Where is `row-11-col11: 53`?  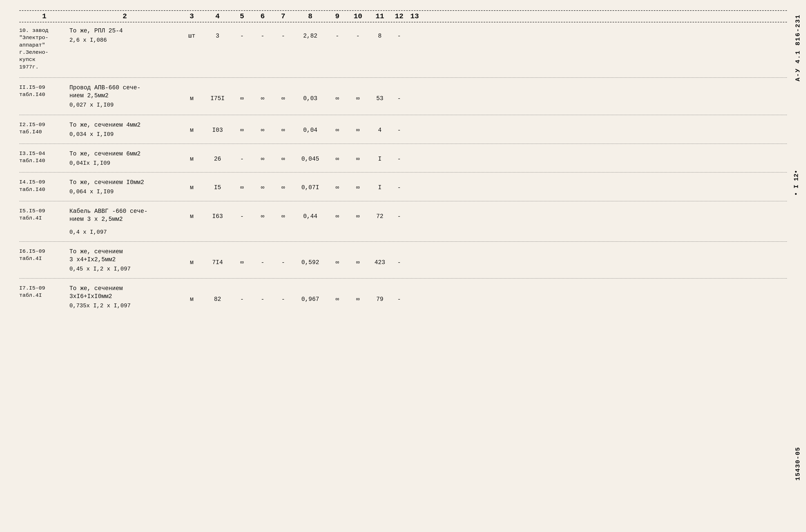
row-11-col11: 53 is located at coordinates (380, 96).